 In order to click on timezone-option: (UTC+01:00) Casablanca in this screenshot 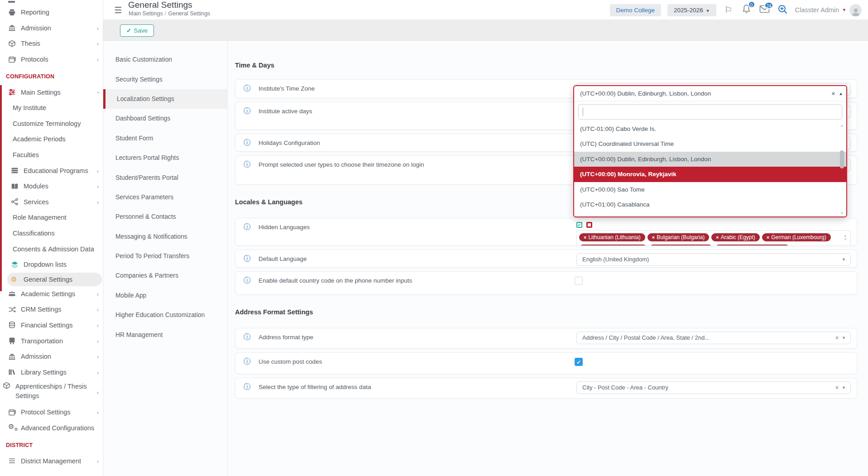, I will do `click(710, 205)`.